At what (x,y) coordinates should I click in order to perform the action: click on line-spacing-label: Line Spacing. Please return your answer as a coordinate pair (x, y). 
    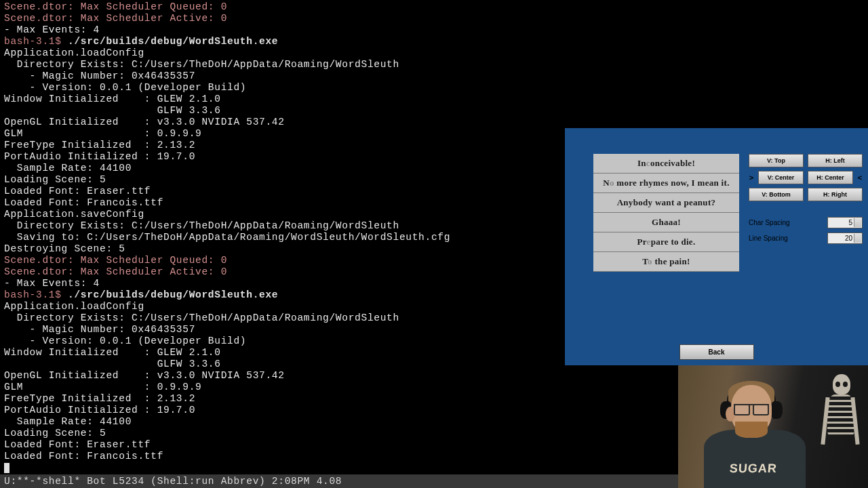
    Looking at the image, I should click on (788, 239).